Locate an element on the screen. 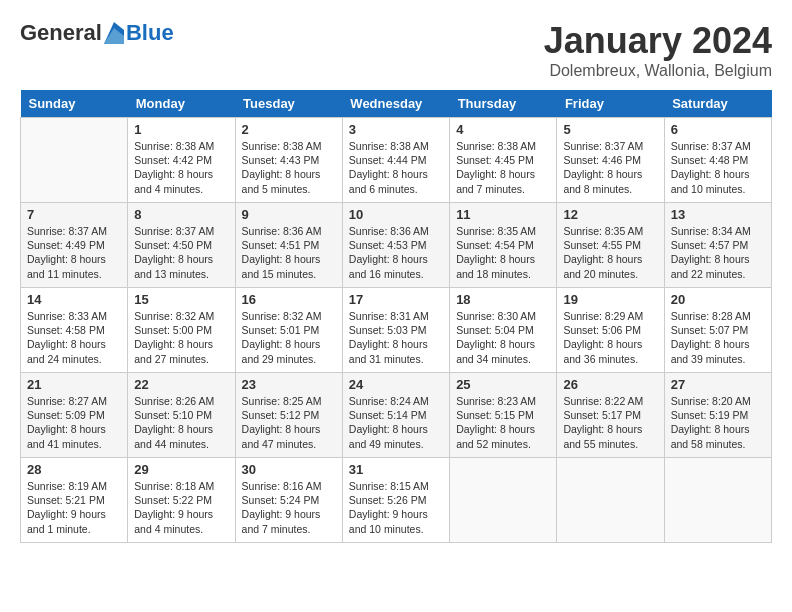  title-block: January 2024 Dolembreux, Wallonia, Belgi… is located at coordinates (658, 50).